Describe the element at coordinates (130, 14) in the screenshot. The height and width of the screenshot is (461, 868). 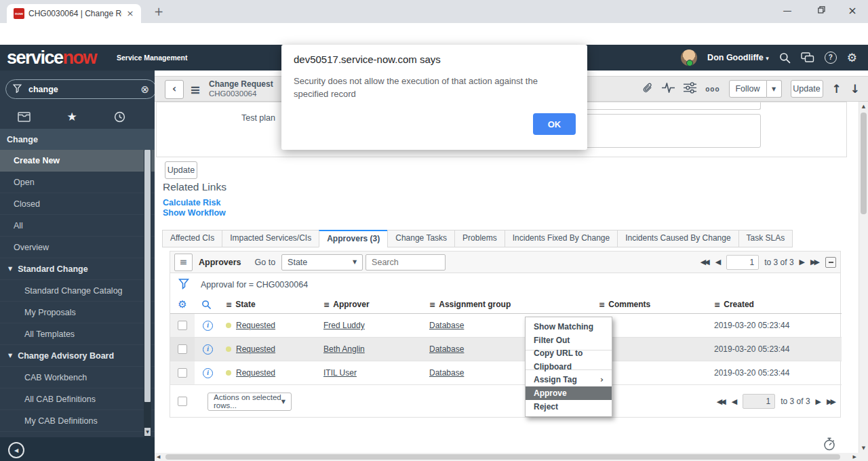
I see `tab-close-icon: ×` at that location.